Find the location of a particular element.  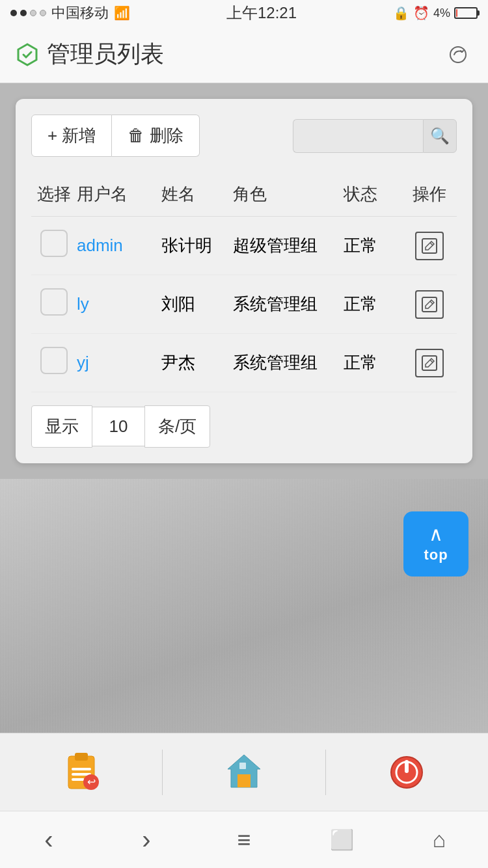

row3-checkbox is located at coordinates (54, 360).